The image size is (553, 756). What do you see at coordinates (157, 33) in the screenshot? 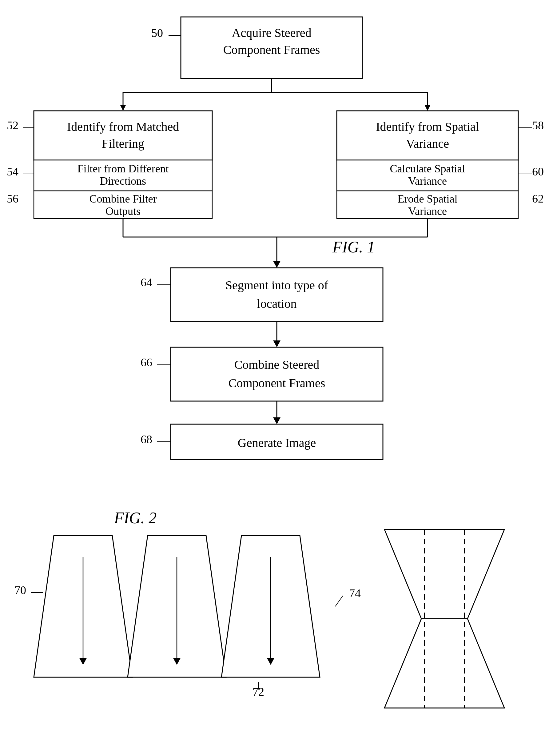
I see `svg-text: 50` at bounding box center [157, 33].